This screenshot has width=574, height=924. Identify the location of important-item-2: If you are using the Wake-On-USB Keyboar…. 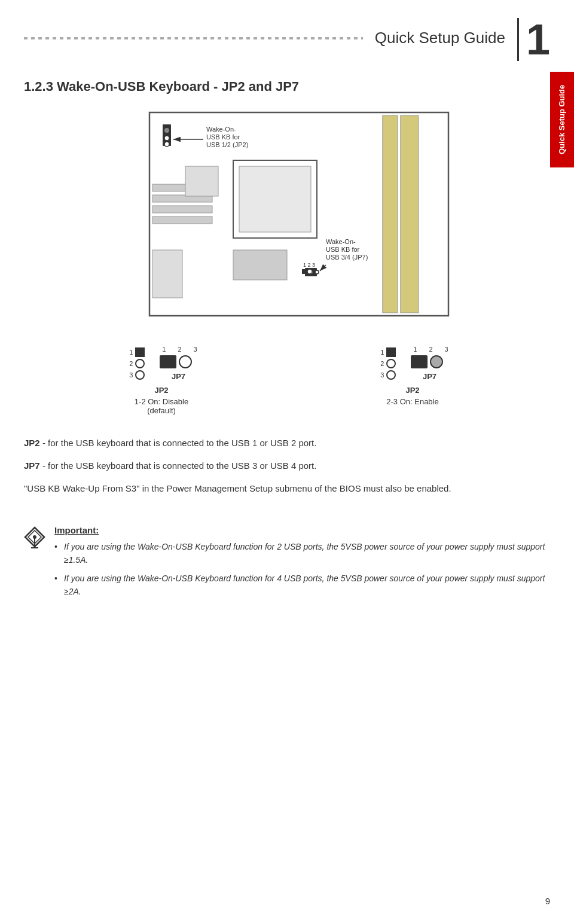
(303, 585).